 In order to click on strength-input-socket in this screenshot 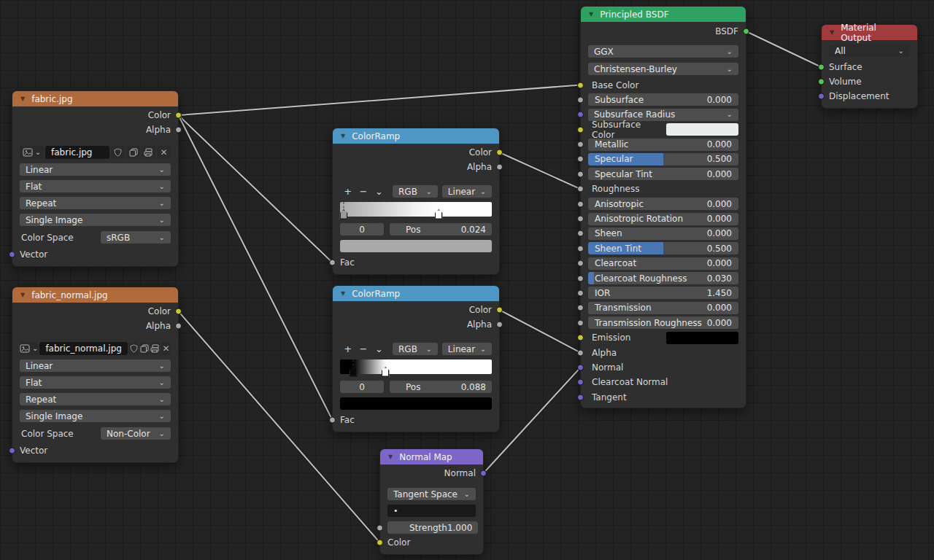, I will do `click(379, 528)`.